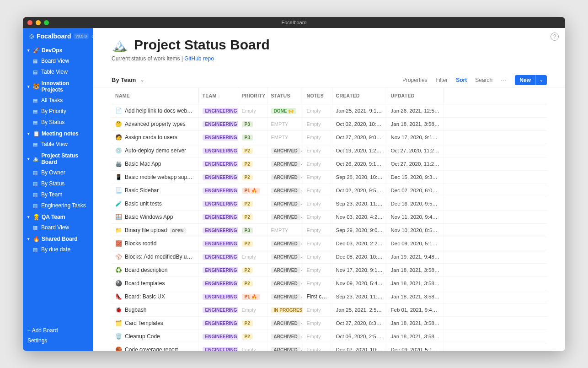 The height and width of the screenshot is (368, 588). What do you see at coordinates (317, 96) in the screenshot?
I see `col-notes: Notes` at bounding box center [317, 96].